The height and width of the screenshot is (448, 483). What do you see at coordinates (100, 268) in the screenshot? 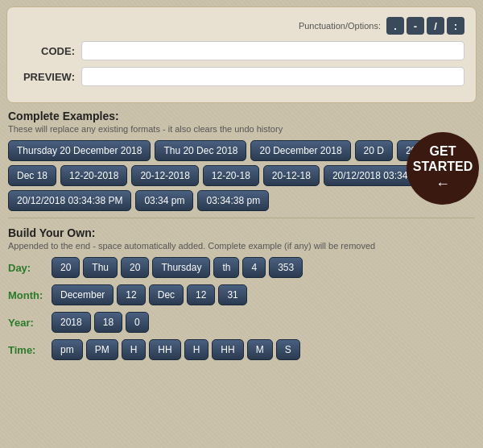
I see `day-btn-thu: Thu` at bounding box center [100, 268].